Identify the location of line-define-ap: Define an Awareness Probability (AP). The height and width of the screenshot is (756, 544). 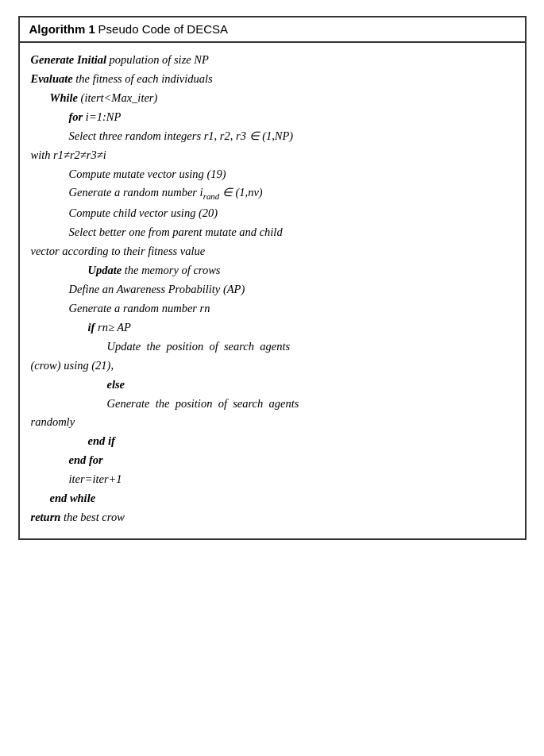
(272, 290).